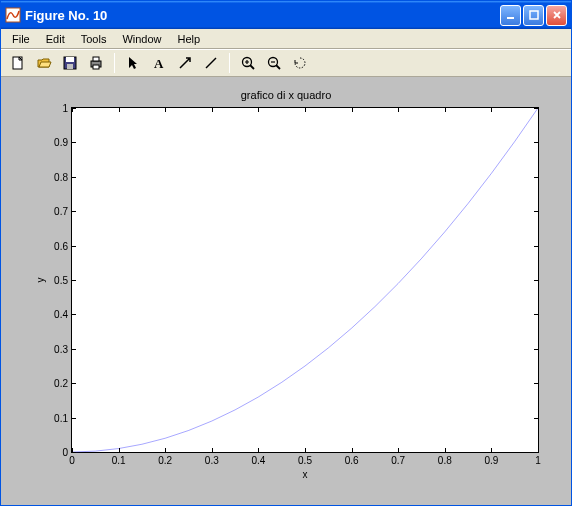 The image size is (572, 506). Describe the element at coordinates (510, 16) in the screenshot. I see `minimize-button` at that location.